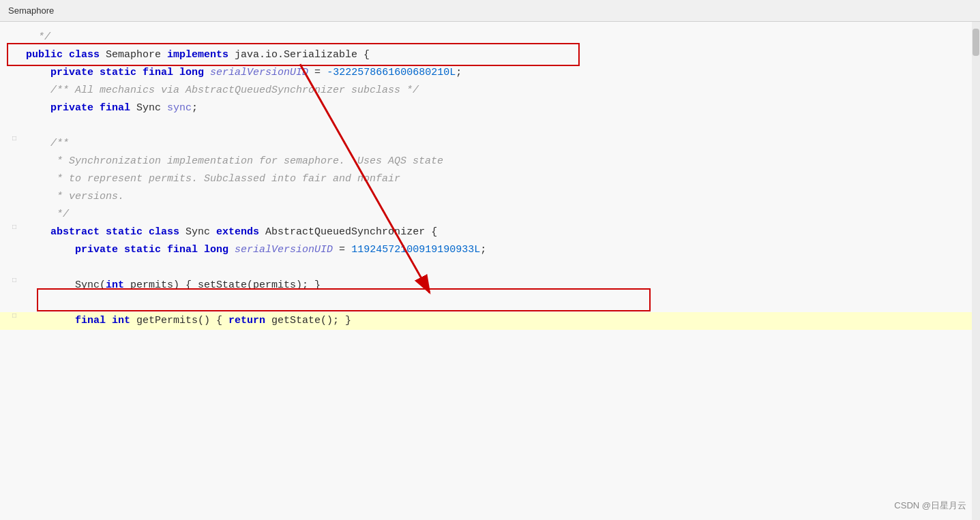  What do you see at coordinates (976, 271) in the screenshot?
I see `scrollbar` at bounding box center [976, 271].